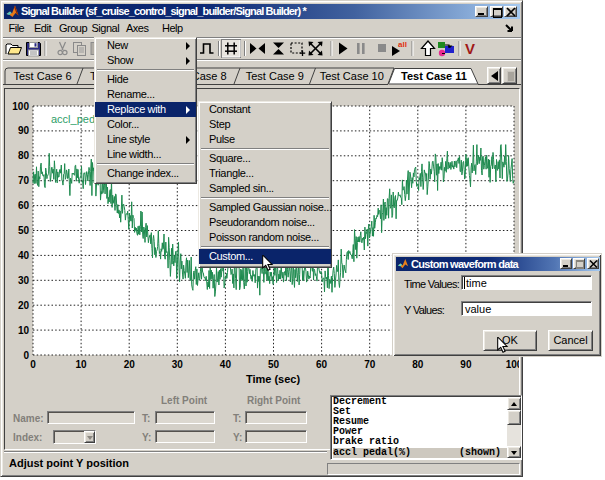 The width and height of the screenshot is (605, 480). What do you see at coordinates (470, 48) in the screenshot?
I see `svg-text: V` at bounding box center [470, 48].